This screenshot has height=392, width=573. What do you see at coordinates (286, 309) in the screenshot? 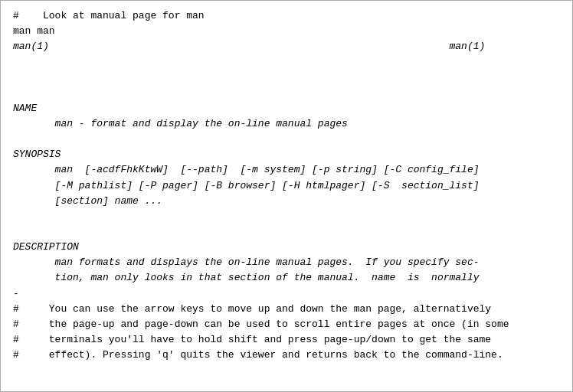
I see `terminal-line: # You can use the arrow keys to move up …` at bounding box center [286, 309].